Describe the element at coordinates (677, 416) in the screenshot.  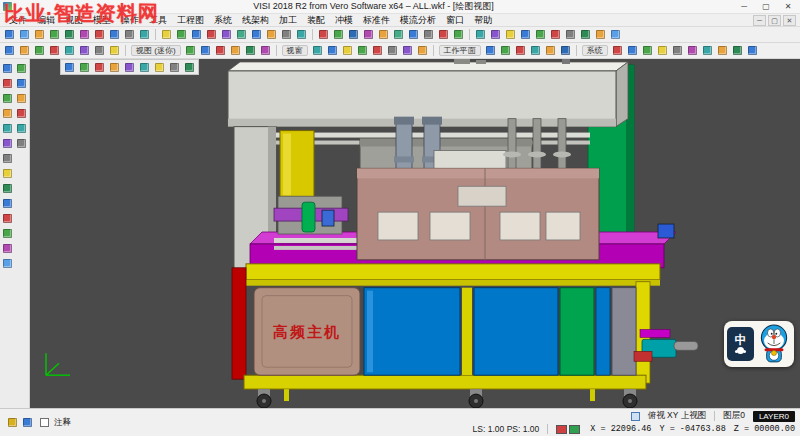
I see `view-info: 俯视 XY 上视图` at that location.